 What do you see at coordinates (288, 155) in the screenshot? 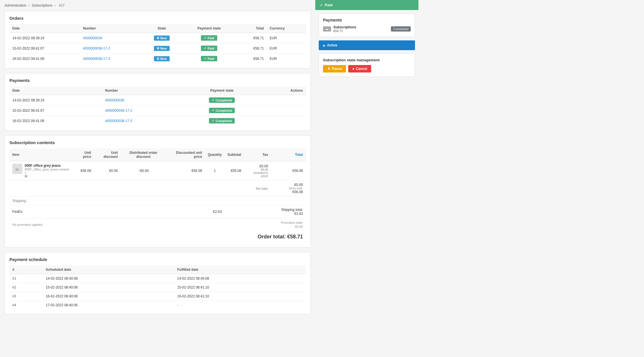
I see `sc-col-total: Total` at bounding box center [288, 155].